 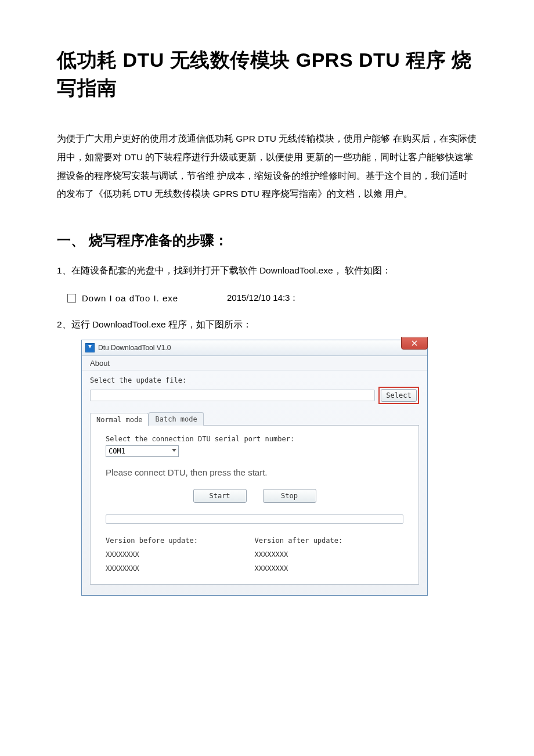 What do you see at coordinates (290, 496) in the screenshot?
I see `stop-button: Stop` at bounding box center [290, 496].